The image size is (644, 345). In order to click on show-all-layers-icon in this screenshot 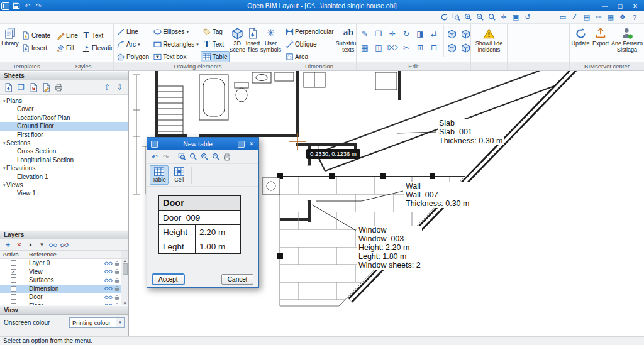, I will do `click(53, 245)`.